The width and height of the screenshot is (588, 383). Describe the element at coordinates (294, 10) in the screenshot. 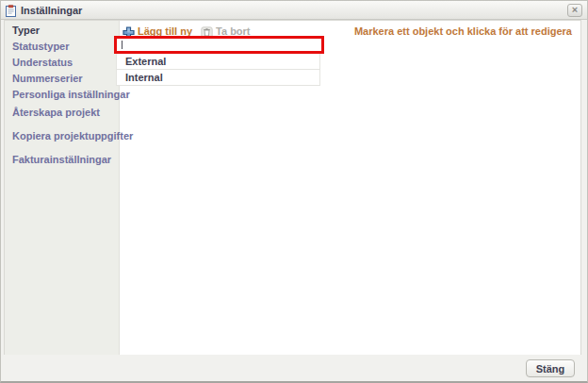

I see `titlebar: Inställningar ×` at that location.